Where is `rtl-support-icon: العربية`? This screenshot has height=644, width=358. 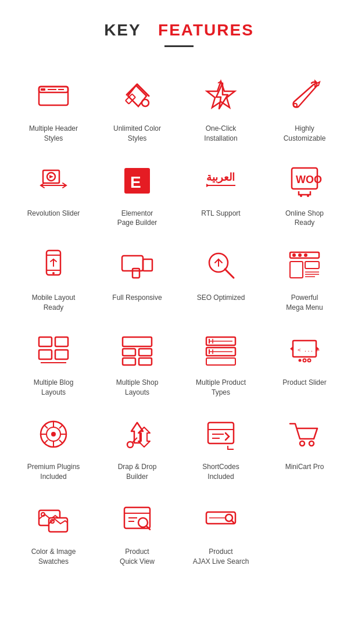
rtl-support-icon: العربية is located at coordinates (221, 181).